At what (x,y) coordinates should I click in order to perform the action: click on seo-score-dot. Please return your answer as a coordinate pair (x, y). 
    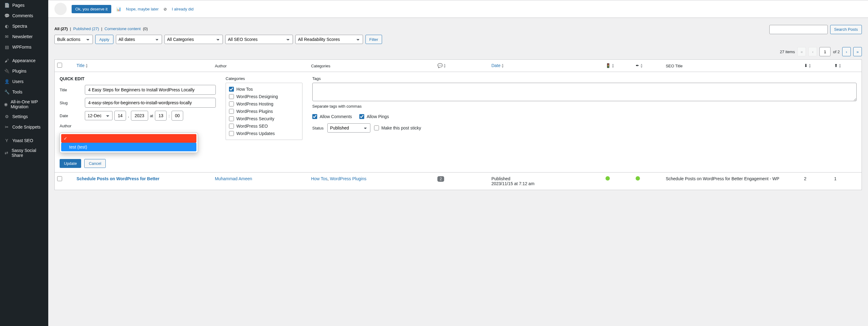
    Looking at the image, I should click on (638, 178).